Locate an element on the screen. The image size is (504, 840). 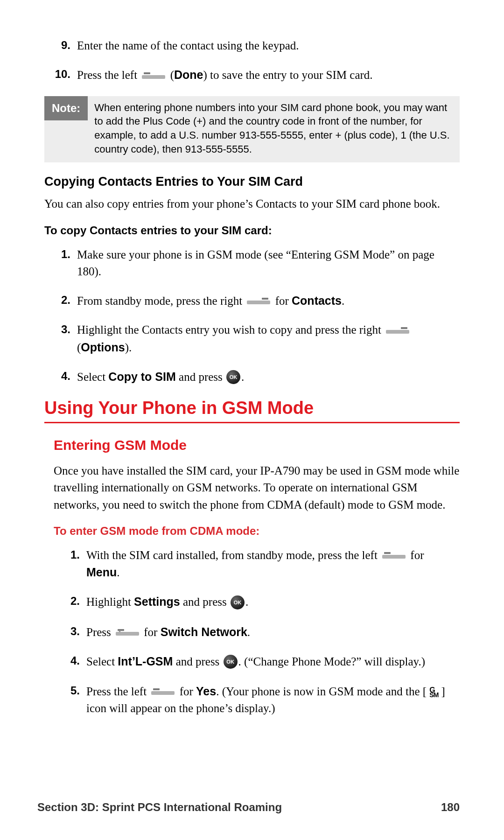
gsm-body: Once you have installed the SIM card, yo… is located at coordinates (257, 488).